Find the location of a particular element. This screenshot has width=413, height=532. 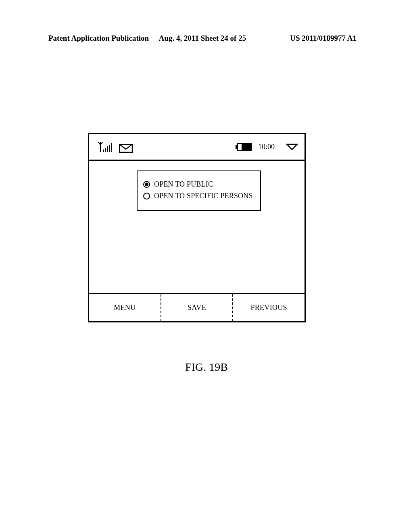

radio-label: OPEN TO SPECIFIC PERSONS is located at coordinates (203, 196).